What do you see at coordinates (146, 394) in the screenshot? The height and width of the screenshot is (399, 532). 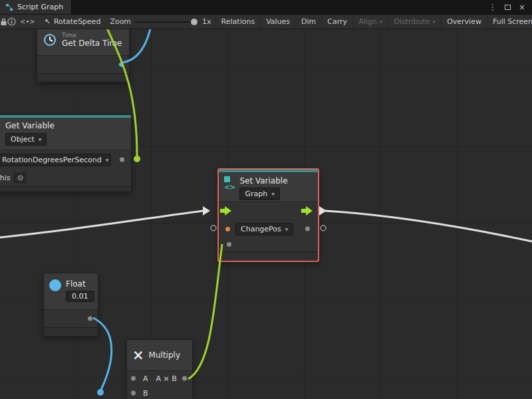 I see `port-label-b: B` at bounding box center [146, 394].